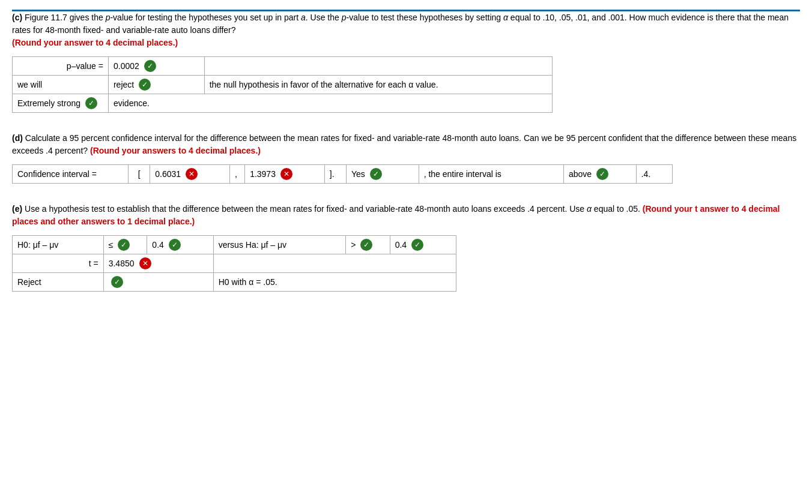 The width and height of the screenshot is (812, 504). What do you see at coordinates (156, 66) in the screenshot?
I see `pvalue-value-container: 0.0002 ✓` at bounding box center [156, 66].